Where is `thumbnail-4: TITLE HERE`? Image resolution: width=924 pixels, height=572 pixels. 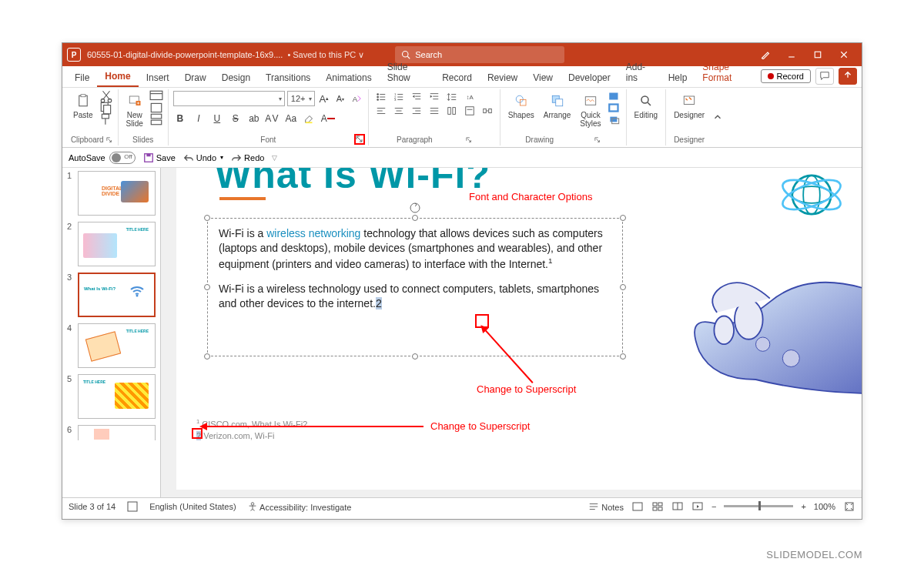 thumbnail-4: TITLE HERE is located at coordinates (117, 346).